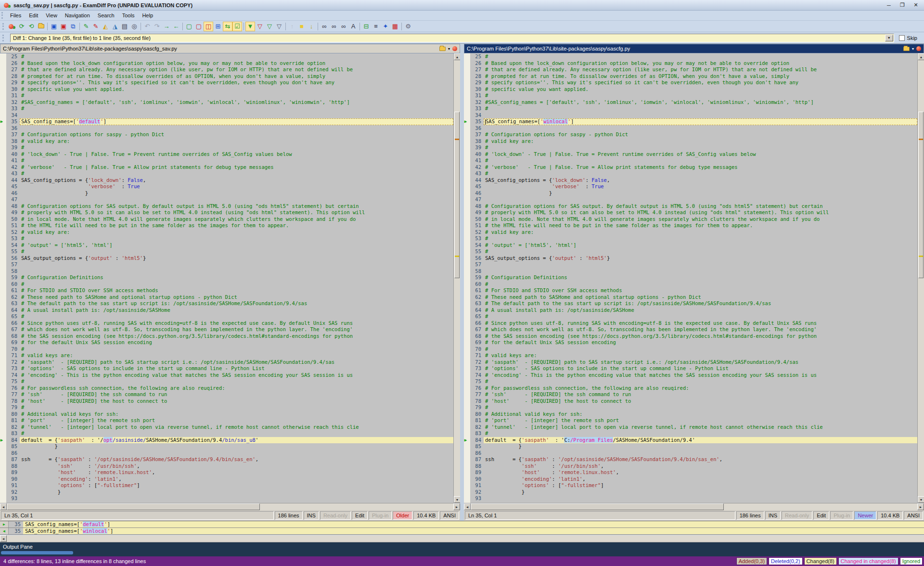 The height and width of the screenshot is (566, 924). I want to click on code-line: 64# A usual install path is: /opt/sasins…, so click(227, 310).